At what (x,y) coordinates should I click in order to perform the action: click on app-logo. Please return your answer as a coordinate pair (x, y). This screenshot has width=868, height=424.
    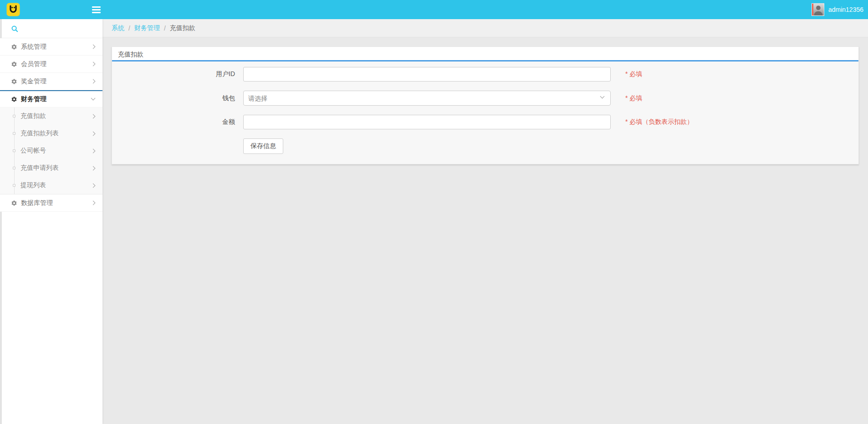
    Looking at the image, I should click on (13, 10).